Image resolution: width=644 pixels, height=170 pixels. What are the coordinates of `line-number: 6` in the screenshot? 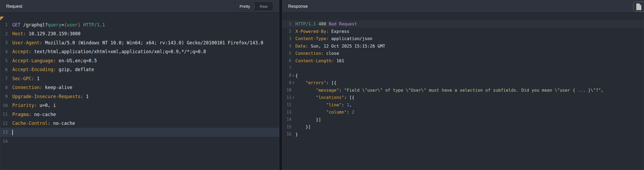 It's located at (4, 69).